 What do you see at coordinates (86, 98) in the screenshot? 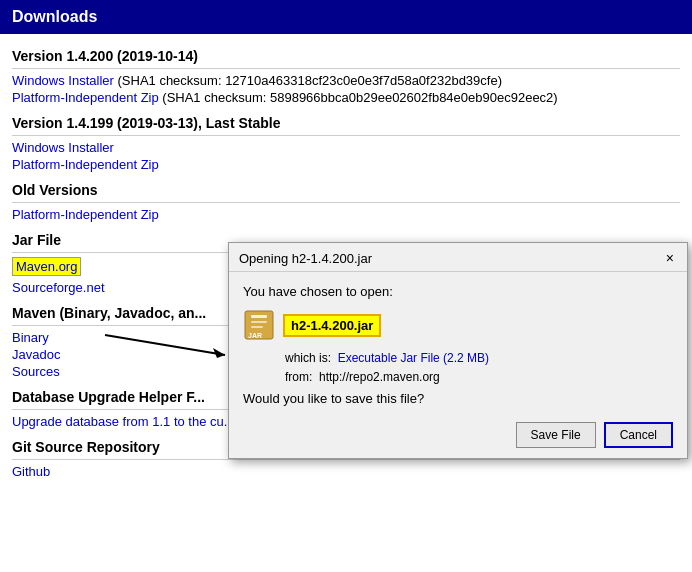
I see `platform-zip-v200-link: Platform-Independent Zip` at bounding box center [86, 98].